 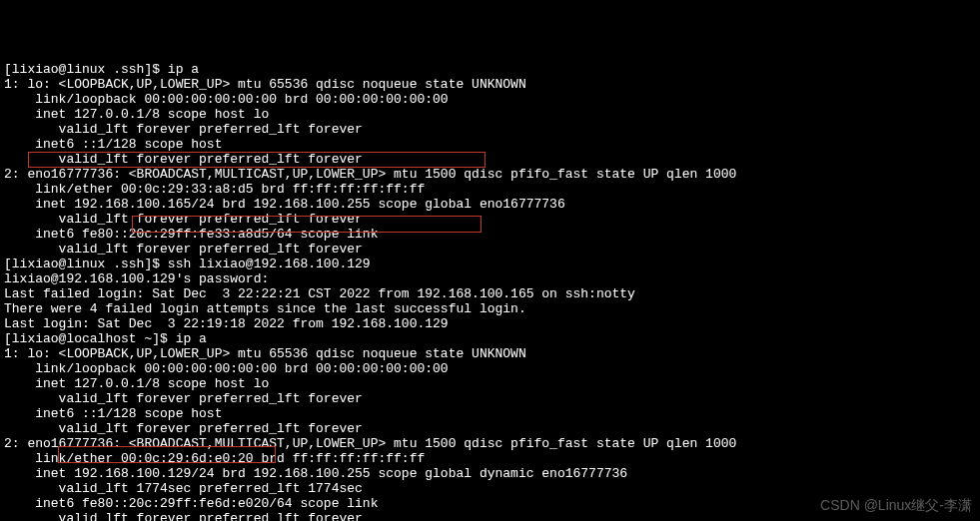 I want to click on terminal-line: inet6 fe80::20c:29ff:fe33:a8d5/64 scope …, so click(x=490, y=234).